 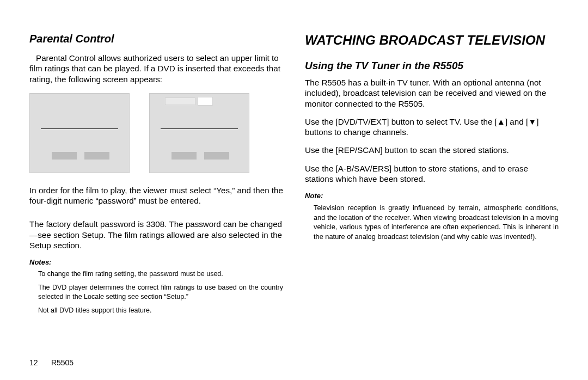 I want to click on text-part: Use the [DVD/TV/EXT] button to select TV…, so click(x=401, y=122).